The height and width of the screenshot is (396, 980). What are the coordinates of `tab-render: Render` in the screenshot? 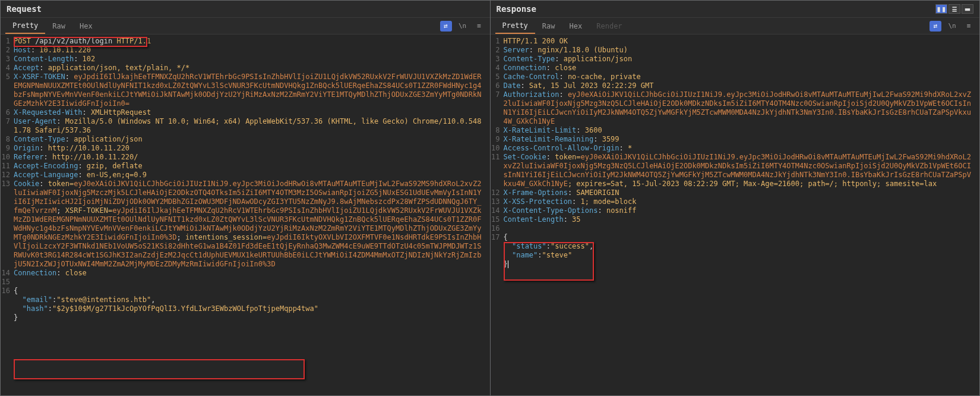 It's located at (609, 26).